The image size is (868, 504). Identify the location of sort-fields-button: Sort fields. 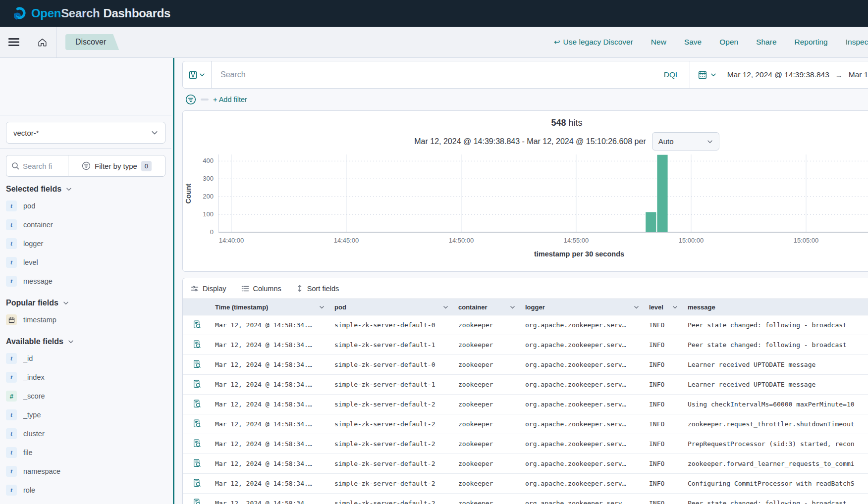
(318, 289).